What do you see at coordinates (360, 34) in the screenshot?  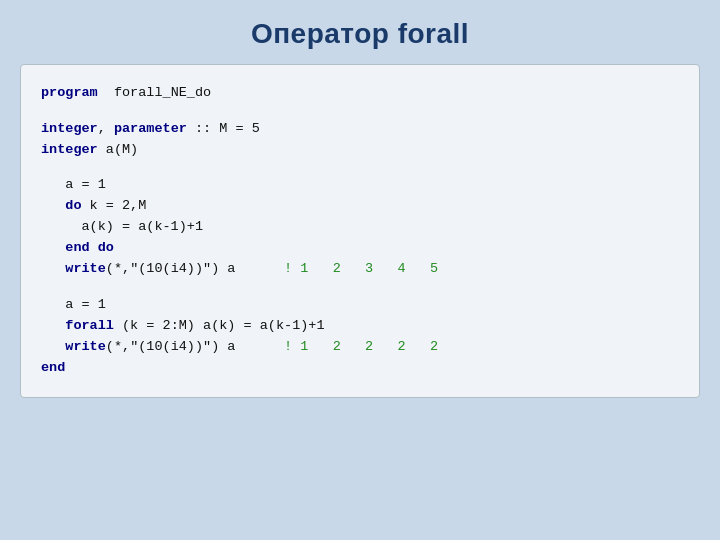 I see `page-title: Оператор forall` at bounding box center [360, 34].